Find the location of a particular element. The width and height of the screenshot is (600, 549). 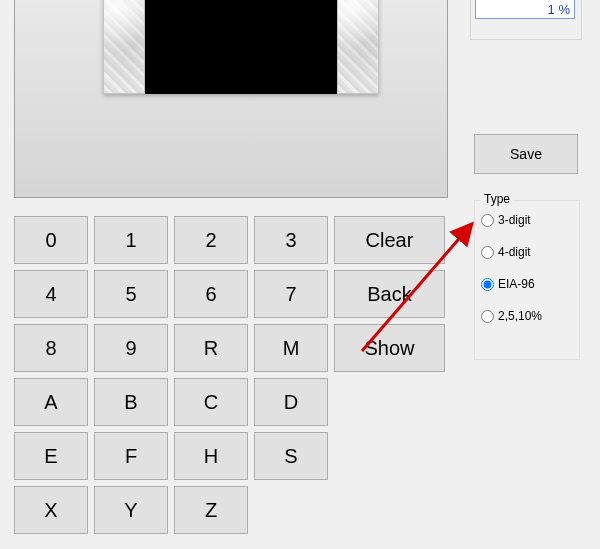

smd-left-cap is located at coordinates (124, 47).